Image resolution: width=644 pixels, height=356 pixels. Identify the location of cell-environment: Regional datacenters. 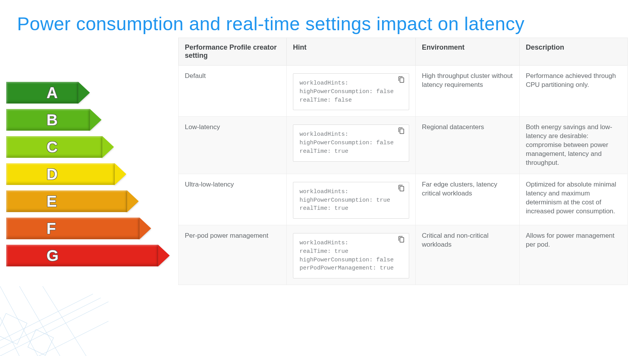
(467, 145).